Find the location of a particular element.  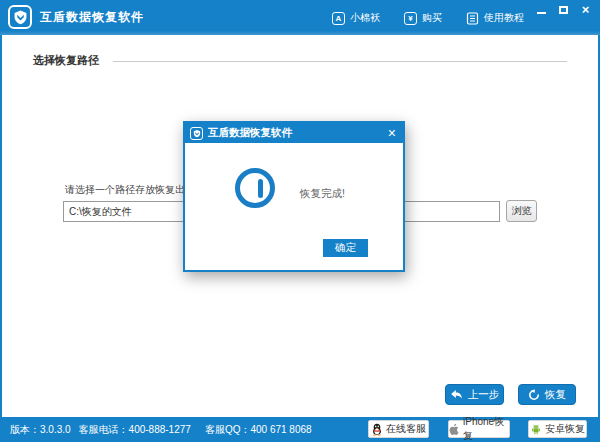

dialog-message: 恢复完成! is located at coordinates (322, 194).